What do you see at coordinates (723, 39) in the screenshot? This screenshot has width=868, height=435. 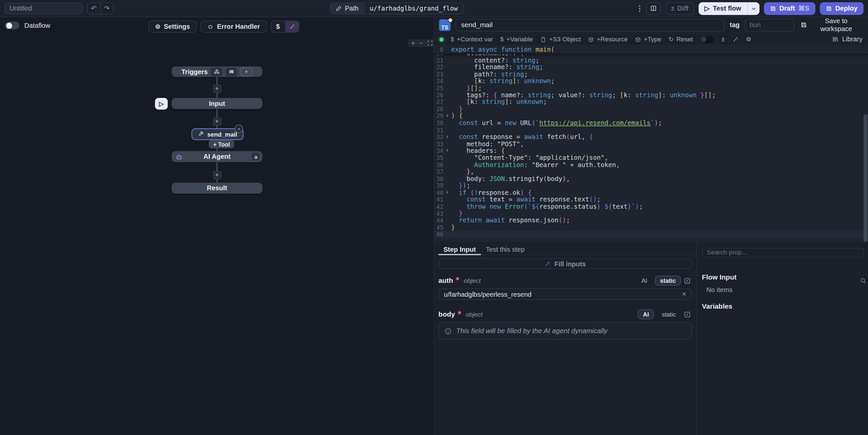 I see `plus-minus-icon: ±` at bounding box center [723, 39].